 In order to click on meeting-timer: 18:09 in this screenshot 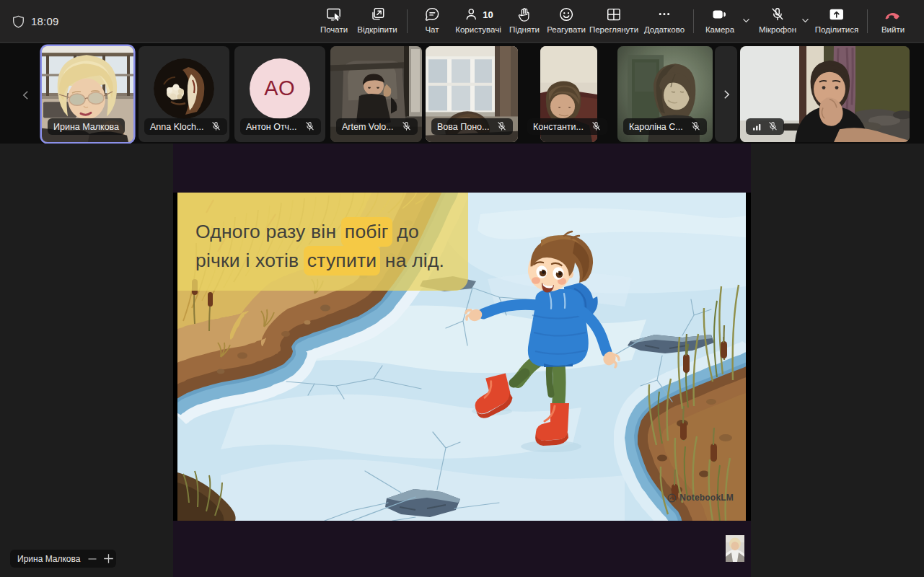, I will do `click(45, 22)`.